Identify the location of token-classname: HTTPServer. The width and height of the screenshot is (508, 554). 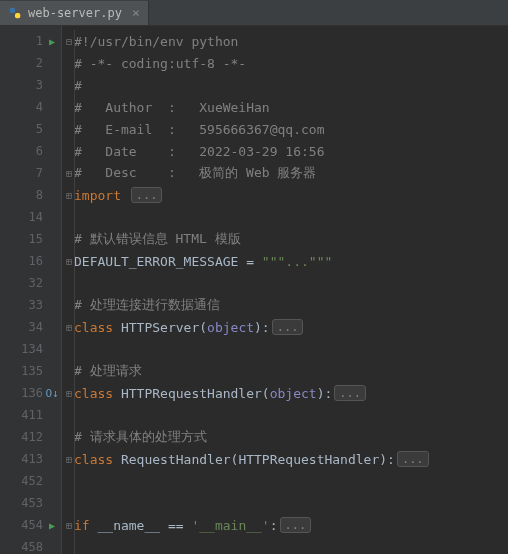
(160, 328).